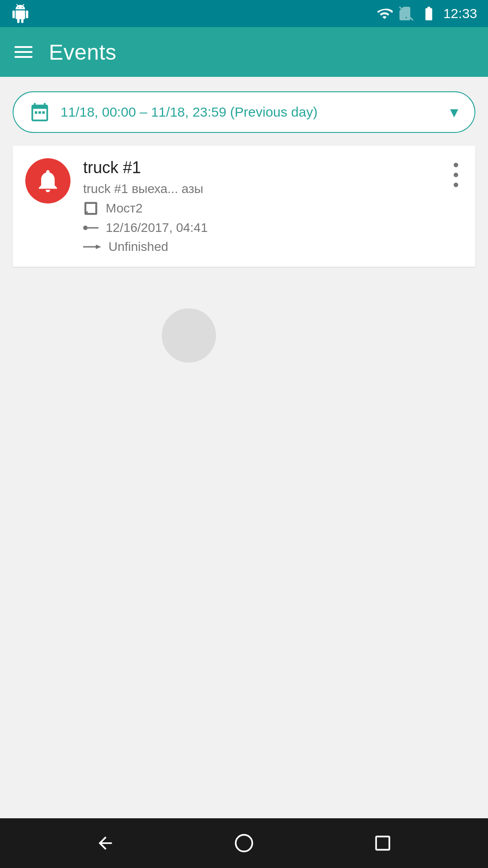 The image size is (488, 868). What do you see at coordinates (40, 112) in the screenshot?
I see `calendar-icon` at bounding box center [40, 112].